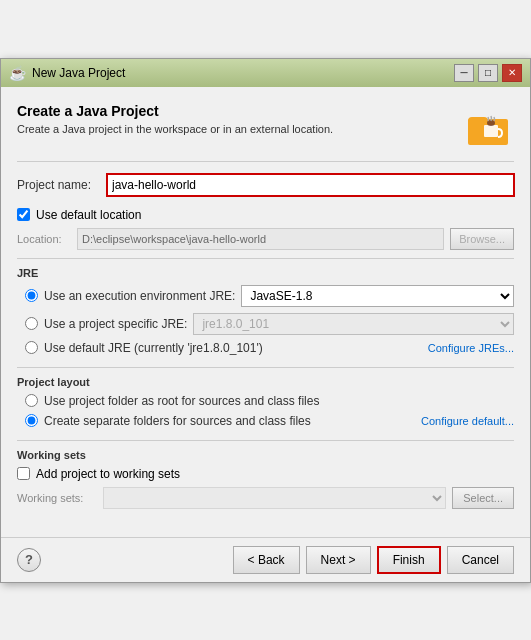 This screenshot has height=640, width=531. Describe the element at coordinates (354, 324) in the screenshot. I see `jre-specific-select: jre1.8.0_101` at that location.